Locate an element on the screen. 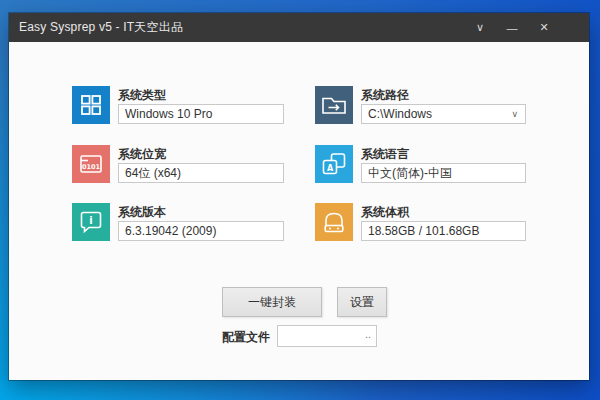  field-label-system-bits: 系统位宽 is located at coordinates (201, 153).